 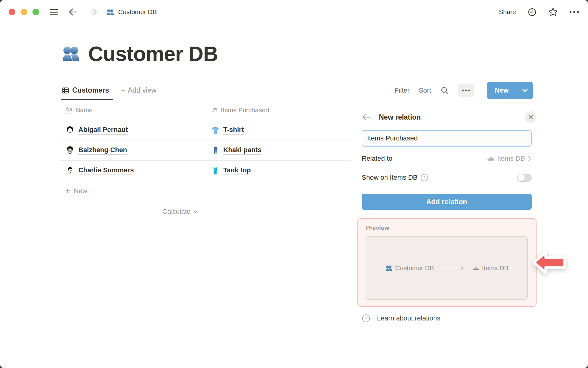 I want to click on table-view-icon, so click(x=66, y=90).